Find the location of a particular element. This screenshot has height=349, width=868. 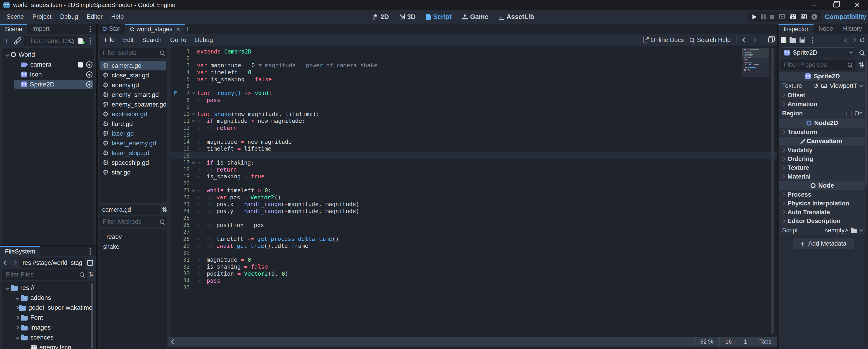

code-line-31: 31»|magnitude = 0 is located at coordinates (474, 260).